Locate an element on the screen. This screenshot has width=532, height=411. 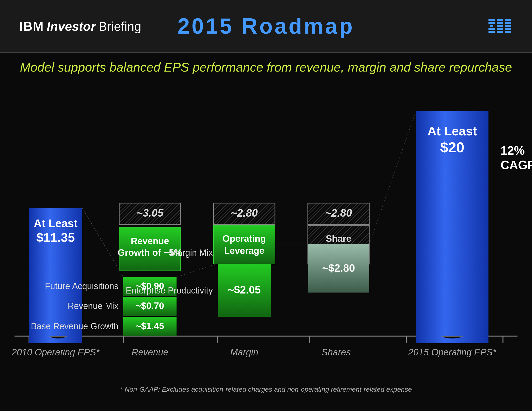
op-lev-line1: Operating is located at coordinates (244, 239).